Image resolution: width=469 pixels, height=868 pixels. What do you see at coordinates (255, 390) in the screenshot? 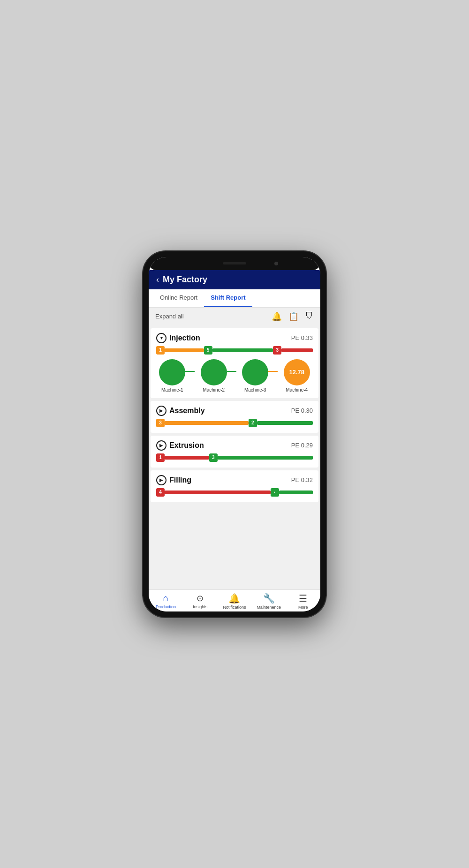
I see `machine-3-label: Machine-3` at bounding box center [255, 390].